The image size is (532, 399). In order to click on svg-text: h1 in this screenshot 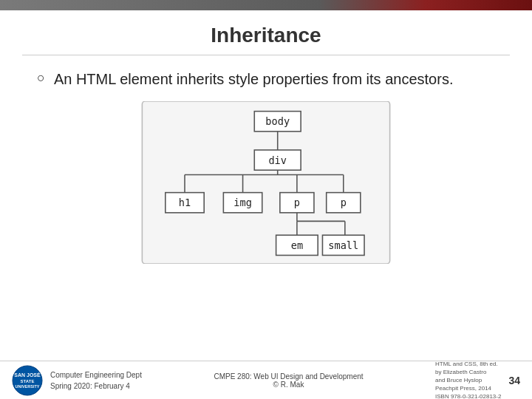, I will do `click(185, 202)`.